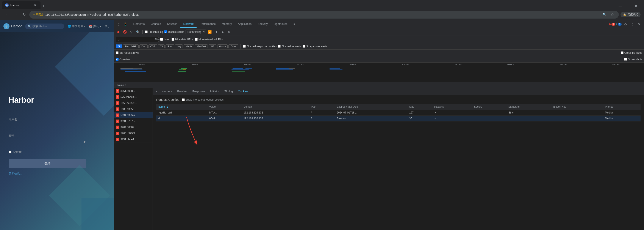 The height and width of the screenshot is (230, 644). What do you see at coordinates (245, 24) in the screenshot?
I see `tab-application: Application` at bounding box center [245, 24].